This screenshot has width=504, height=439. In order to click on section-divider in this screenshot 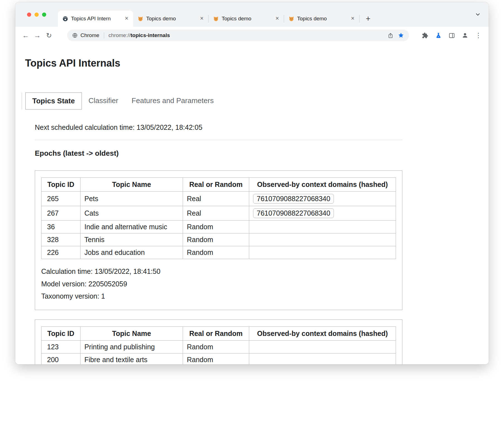, I will do `click(219, 140)`.